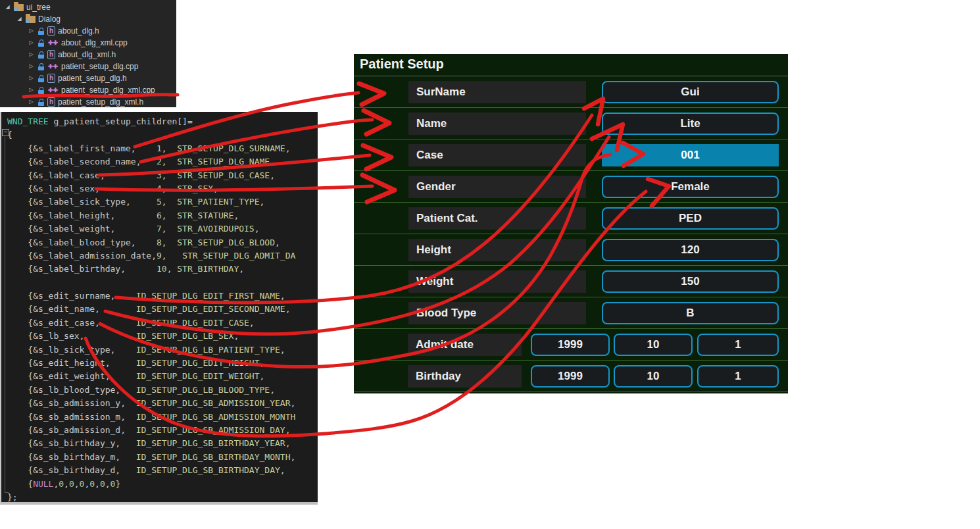 The height and width of the screenshot is (529, 980). I want to click on code-line: {&s_label_case, 3, STR_SETUP_DLG_CASE,, so click(151, 176).